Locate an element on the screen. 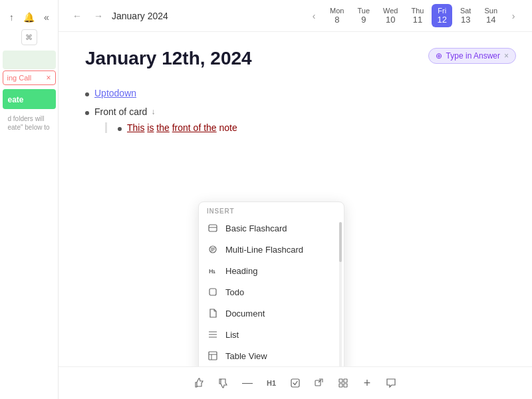 The height and width of the screenshot is (399, 532). front-card-label: Front of card is located at coordinates (121, 112).